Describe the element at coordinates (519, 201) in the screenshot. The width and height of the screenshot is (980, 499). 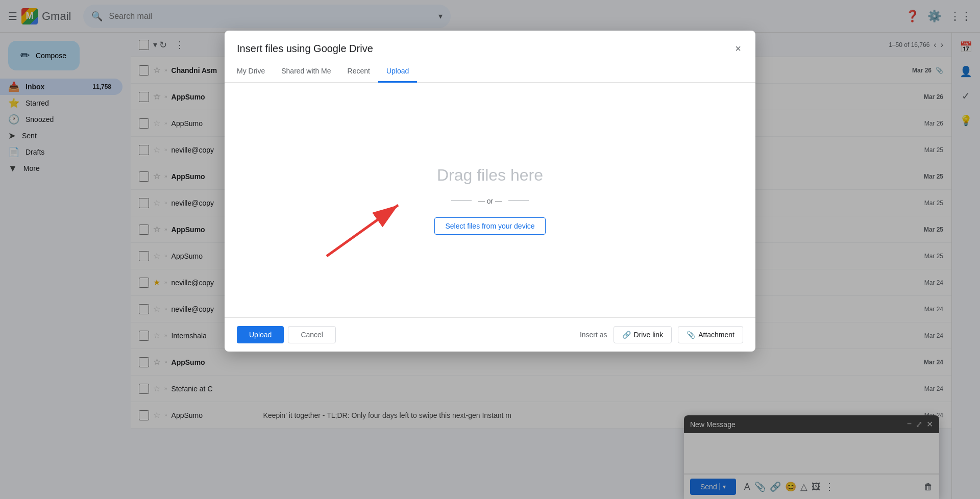
I see `or-line-right` at that location.